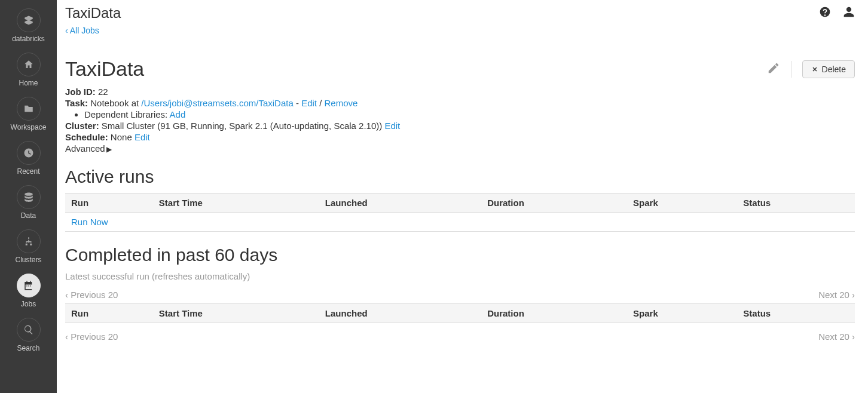 The height and width of the screenshot is (393, 868). Describe the element at coordinates (825, 13) in the screenshot. I see `help-icon` at that location.